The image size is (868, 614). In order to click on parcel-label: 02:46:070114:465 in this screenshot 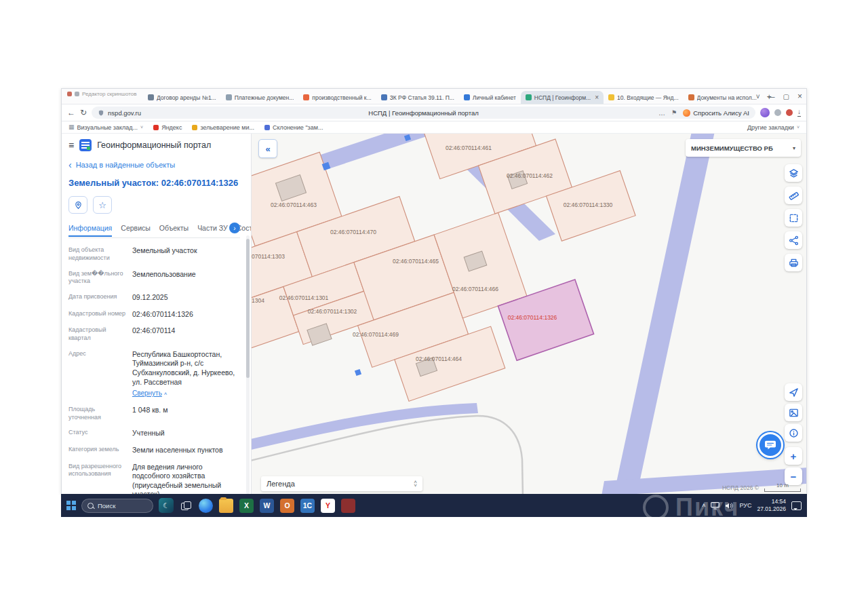, I will do `click(416, 261)`.